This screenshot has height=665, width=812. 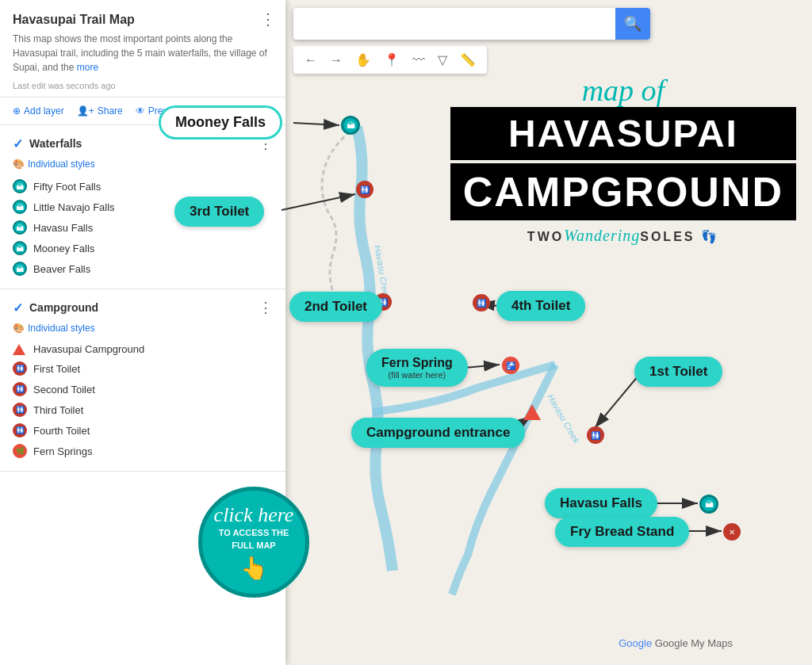 What do you see at coordinates (268, 19) in the screenshot?
I see `sidebar-menu-button: ⋮` at bounding box center [268, 19].